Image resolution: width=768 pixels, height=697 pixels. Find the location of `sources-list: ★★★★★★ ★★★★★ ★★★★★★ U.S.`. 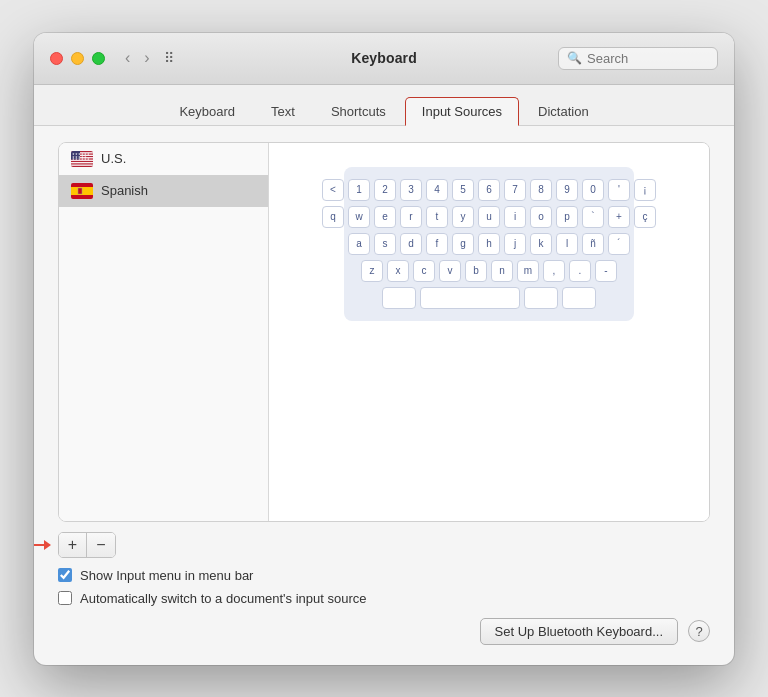

sources-list: ★★★★★★ ★★★★★ ★★★★★★ U.S. is located at coordinates (164, 332).